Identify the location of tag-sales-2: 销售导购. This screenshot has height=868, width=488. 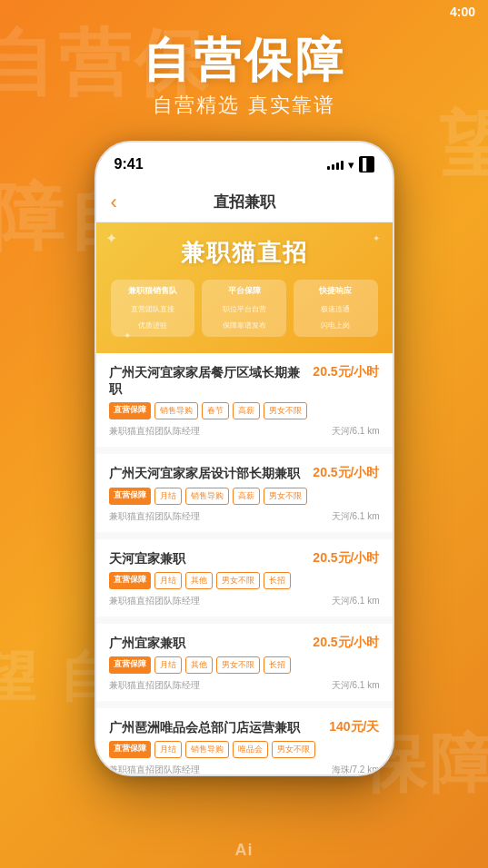
(207, 496).